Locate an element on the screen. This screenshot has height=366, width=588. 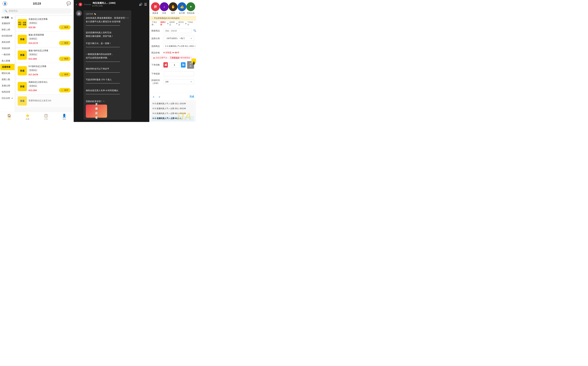
sidebar-item-robot-rank: 真机挂榜 is located at coordinates (7, 42).